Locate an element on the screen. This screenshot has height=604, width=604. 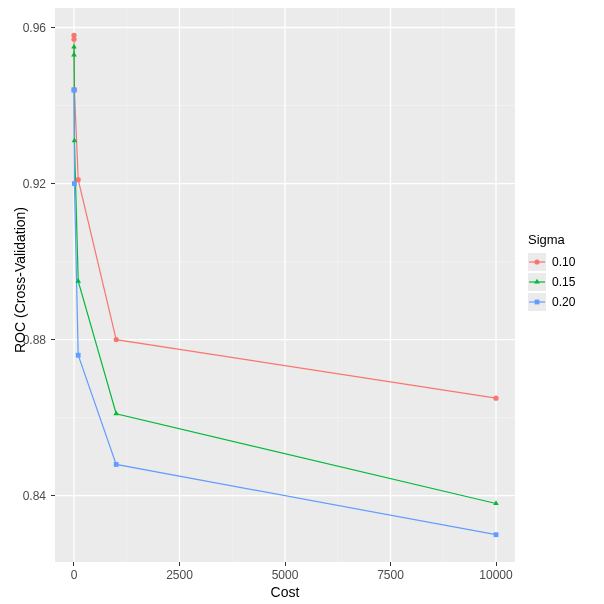
x-tick-label: 7500 is located at coordinates (391, 575).